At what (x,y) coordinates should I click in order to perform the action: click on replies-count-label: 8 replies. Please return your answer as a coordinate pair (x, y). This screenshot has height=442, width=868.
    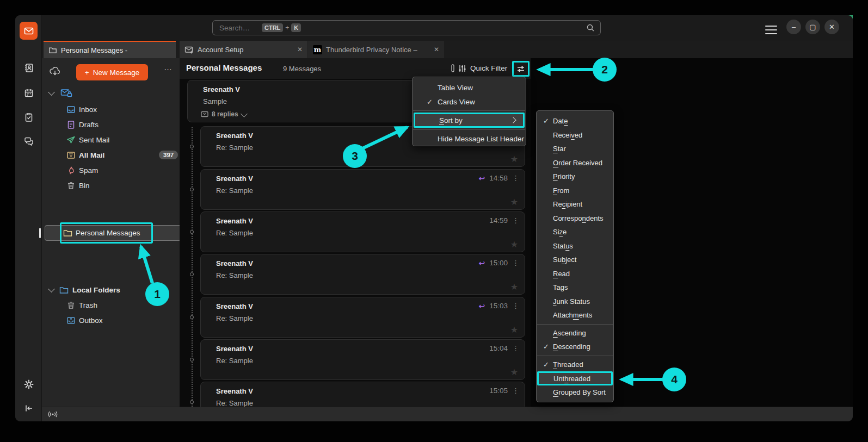
    Looking at the image, I should click on (225, 114).